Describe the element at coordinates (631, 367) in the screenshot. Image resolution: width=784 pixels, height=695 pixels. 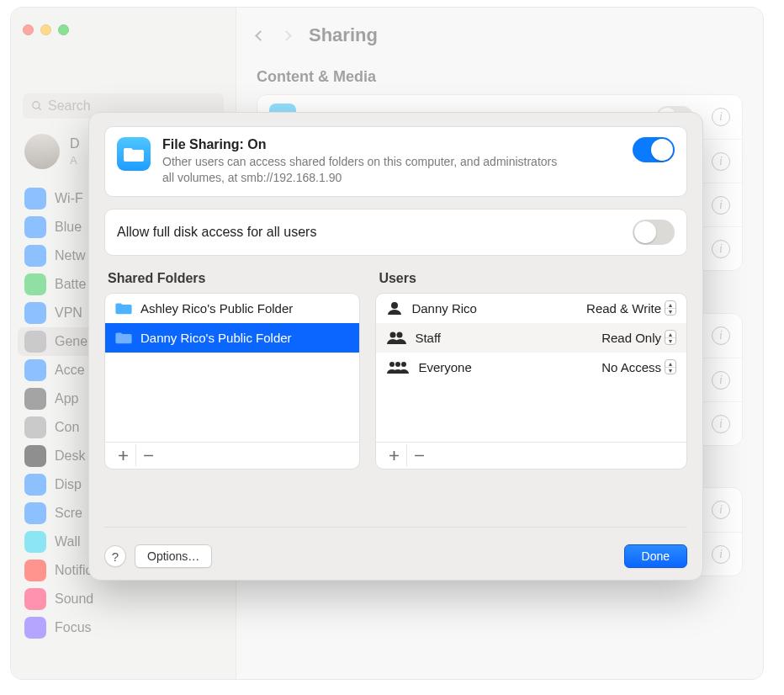
I see `user-permission: No Access` at that location.